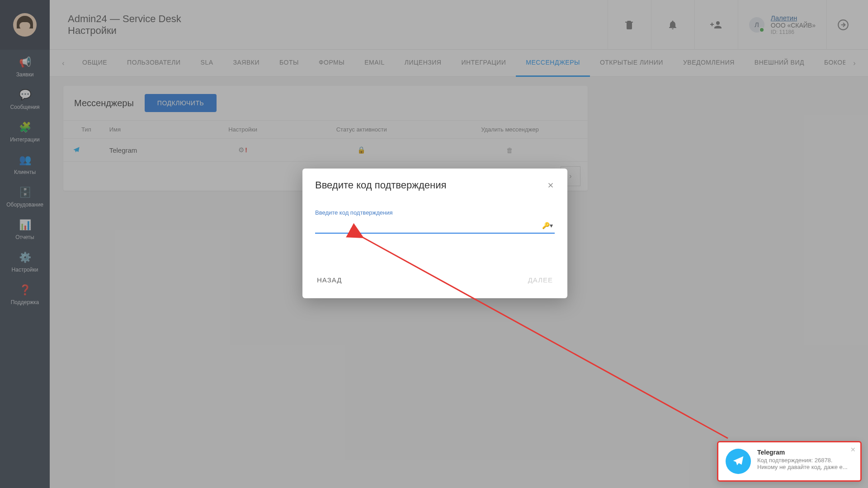  Describe the element at coordinates (805, 467) in the screenshot. I see `toast-line2: Никому не давайте код, даже е...` at that location.